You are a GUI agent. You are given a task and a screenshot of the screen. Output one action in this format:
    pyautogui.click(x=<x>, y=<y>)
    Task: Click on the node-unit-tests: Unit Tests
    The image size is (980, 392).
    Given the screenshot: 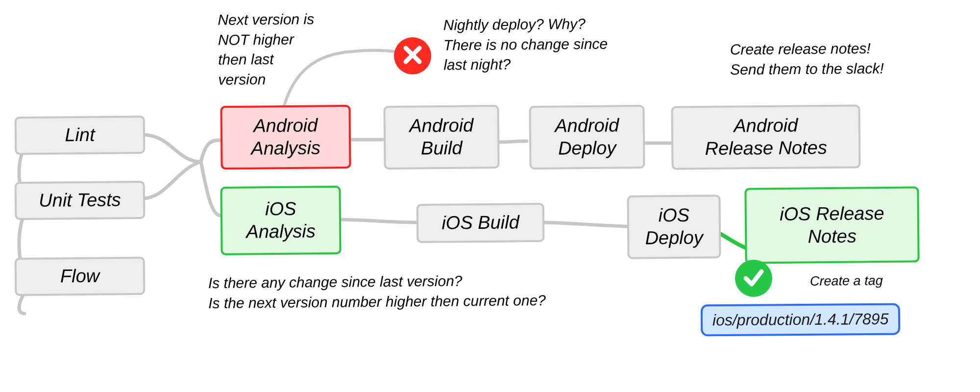 What is the action you would take?
    pyautogui.click(x=80, y=200)
    